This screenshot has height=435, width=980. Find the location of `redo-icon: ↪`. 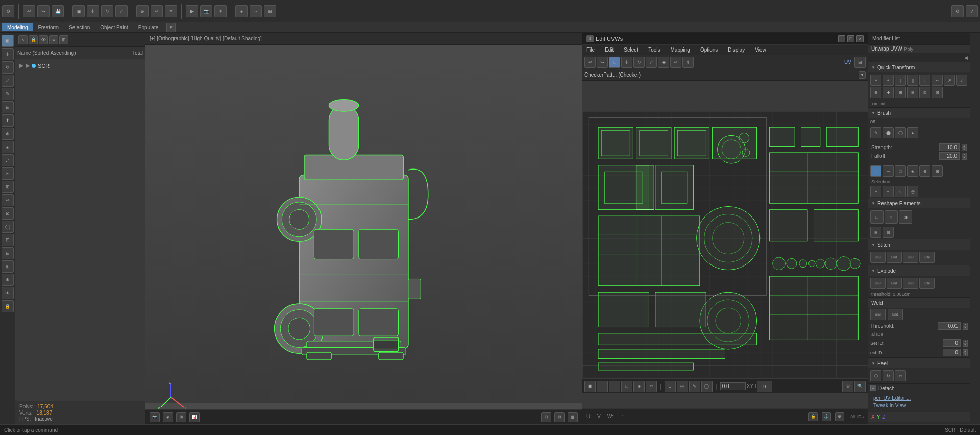

redo-icon: ↪ is located at coordinates (43, 11).